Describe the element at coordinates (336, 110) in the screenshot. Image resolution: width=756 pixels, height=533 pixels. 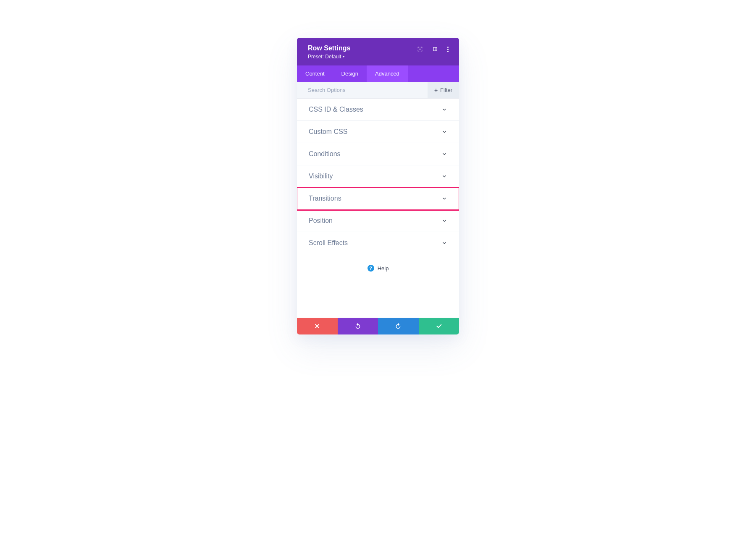
I see `option-label: CSS ID & Classes` at that location.